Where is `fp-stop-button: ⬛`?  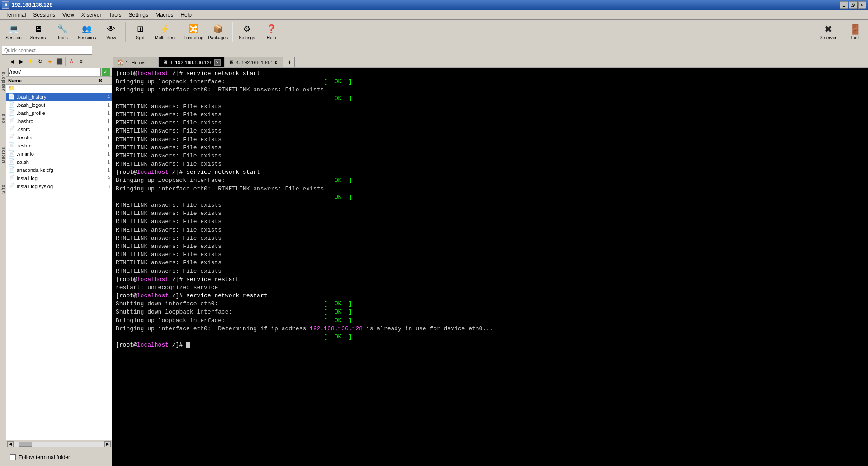 fp-stop-button: ⬛ is located at coordinates (59, 62).